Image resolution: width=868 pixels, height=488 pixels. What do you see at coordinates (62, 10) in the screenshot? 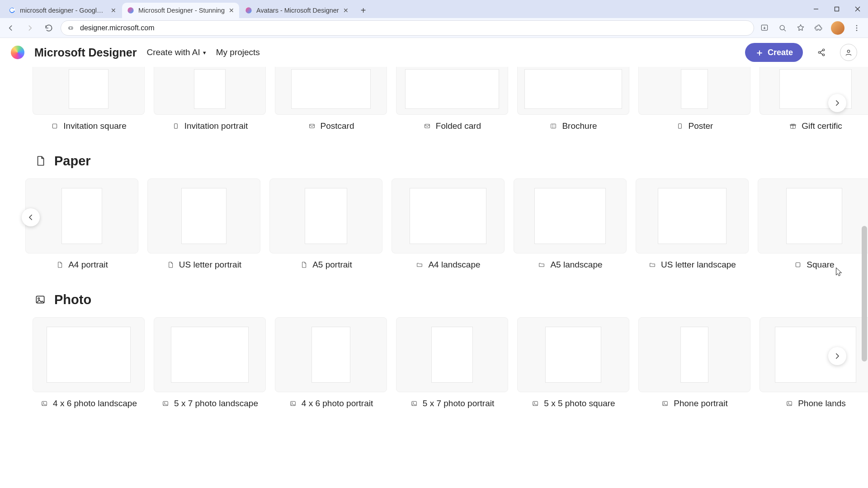
I see `browser-tab-0: microsoft designer - Google Se ✕` at bounding box center [62, 10].